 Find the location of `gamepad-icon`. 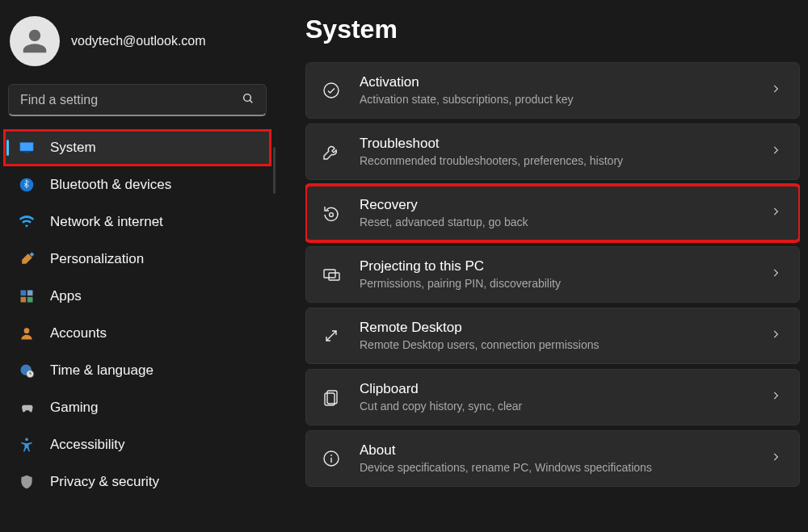

gamepad-icon is located at coordinates (27, 408).